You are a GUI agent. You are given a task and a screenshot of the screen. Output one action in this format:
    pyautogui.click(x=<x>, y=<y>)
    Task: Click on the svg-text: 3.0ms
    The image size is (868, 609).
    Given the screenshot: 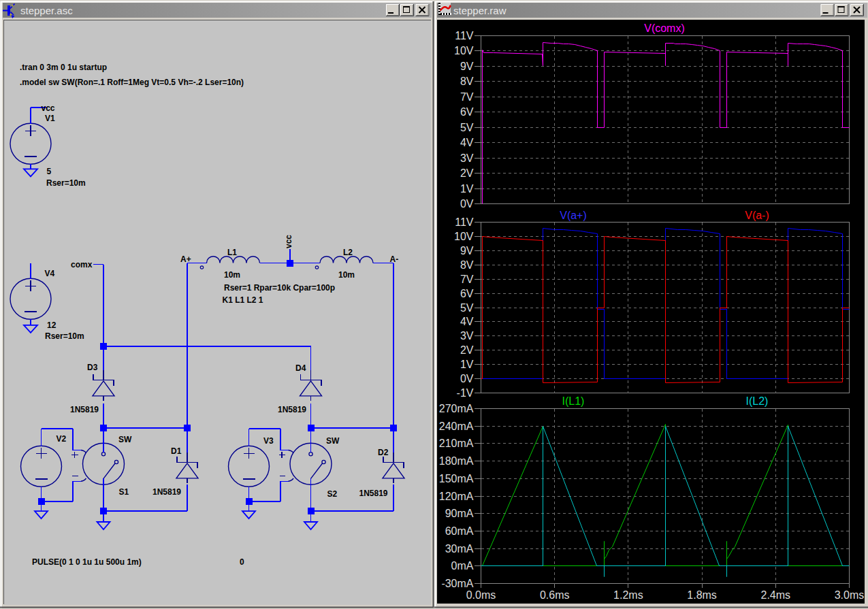 What is the action you would take?
    pyautogui.click(x=850, y=595)
    